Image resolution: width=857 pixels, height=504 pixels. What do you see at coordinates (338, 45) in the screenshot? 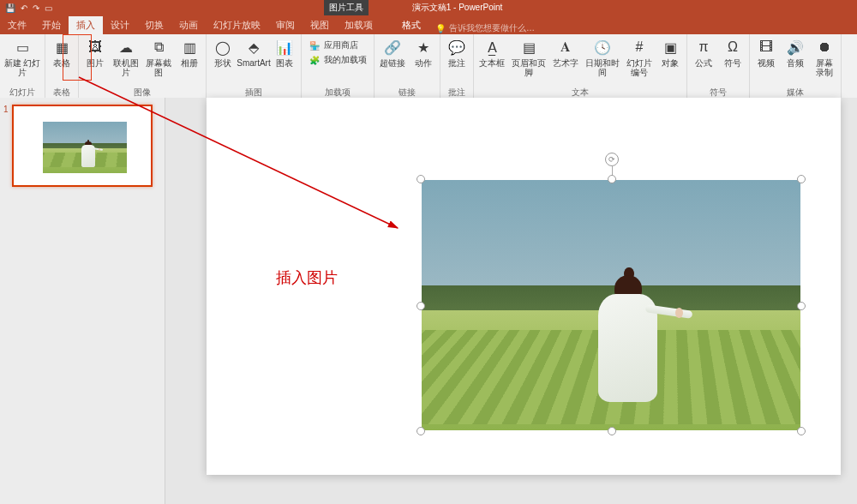
I see `store-button: 🏪 应用商店` at bounding box center [338, 45].